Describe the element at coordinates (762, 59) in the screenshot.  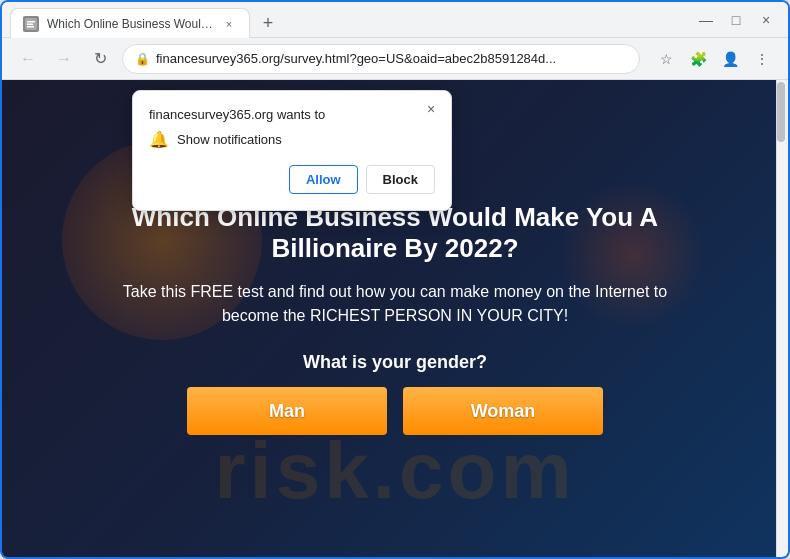
I see `menu-button: ⋮` at that location.